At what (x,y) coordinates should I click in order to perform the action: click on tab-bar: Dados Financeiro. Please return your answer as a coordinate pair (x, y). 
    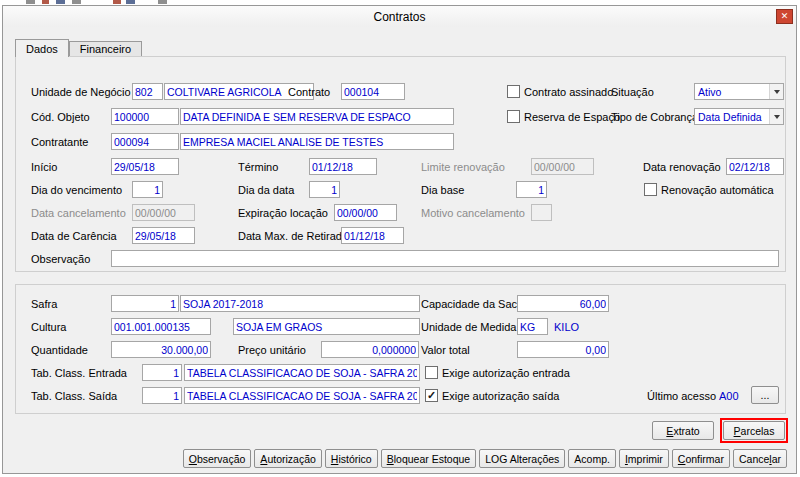
    Looking at the image, I should click on (78, 48).